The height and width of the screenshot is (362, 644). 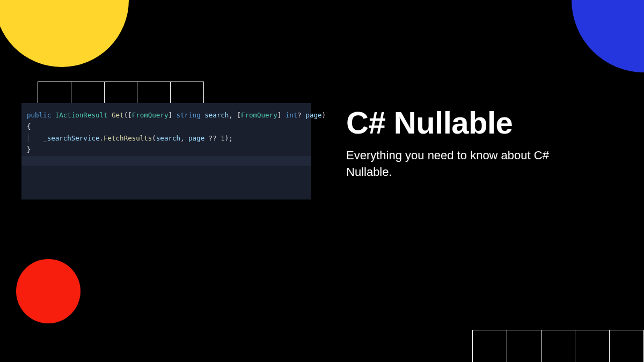 What do you see at coordinates (229, 138) in the screenshot?
I see `code-token: );` at bounding box center [229, 138].